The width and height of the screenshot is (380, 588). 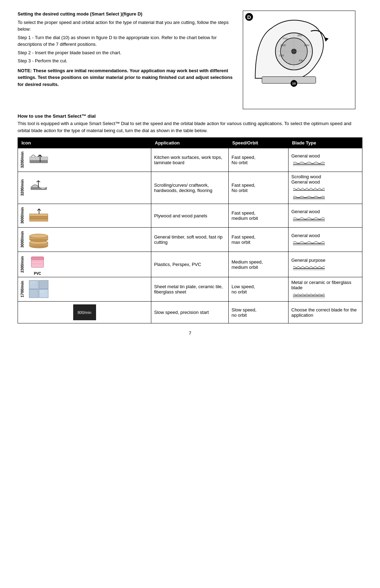 I want to click on speed-label-5: 2300/min, so click(x=22, y=264).